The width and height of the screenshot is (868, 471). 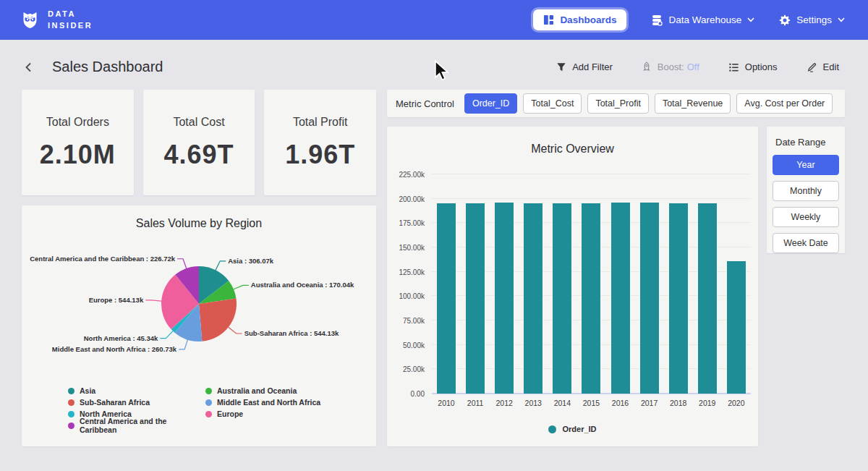 What do you see at coordinates (588, 20) in the screenshot?
I see `nav-dashboards-label: Dashboards` at bounding box center [588, 20].